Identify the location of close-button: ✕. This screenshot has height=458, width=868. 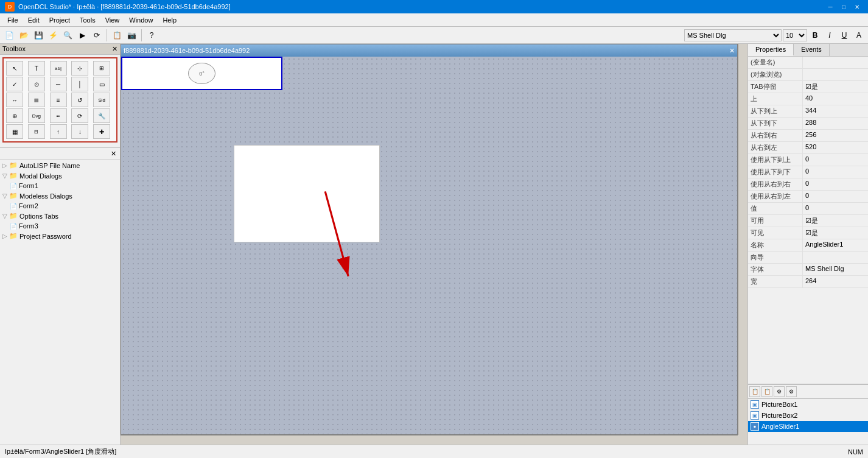
(857, 7).